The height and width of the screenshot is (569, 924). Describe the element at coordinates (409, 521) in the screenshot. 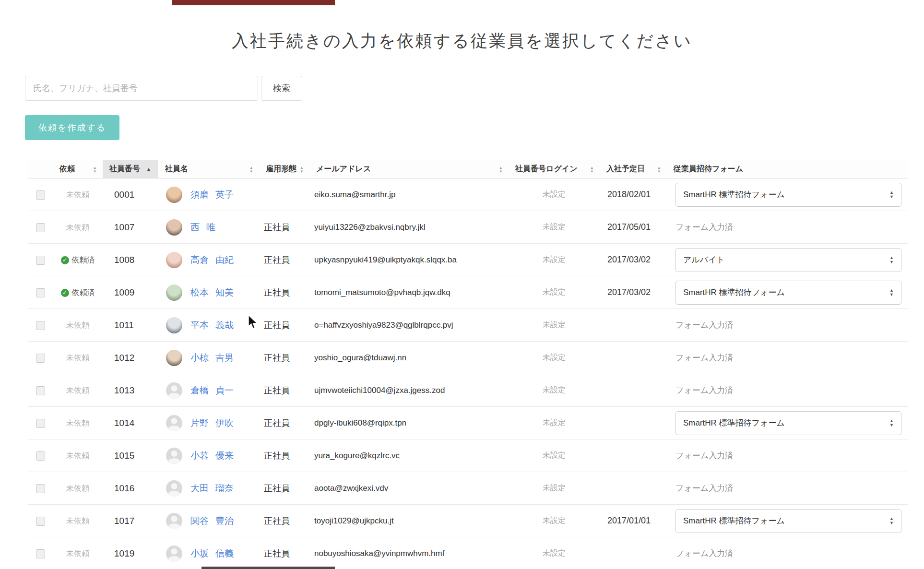

I see `employee-email: toyoji1029@ujkpcku.jt` at that location.